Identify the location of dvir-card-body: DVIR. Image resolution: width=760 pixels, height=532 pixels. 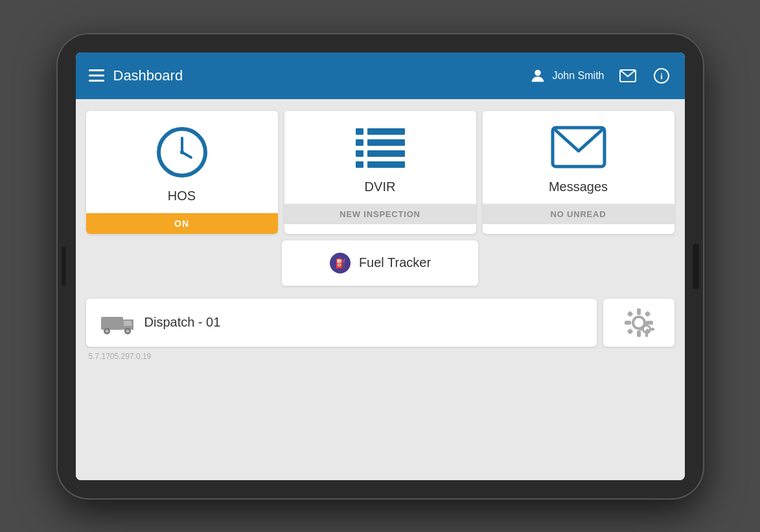
(380, 157).